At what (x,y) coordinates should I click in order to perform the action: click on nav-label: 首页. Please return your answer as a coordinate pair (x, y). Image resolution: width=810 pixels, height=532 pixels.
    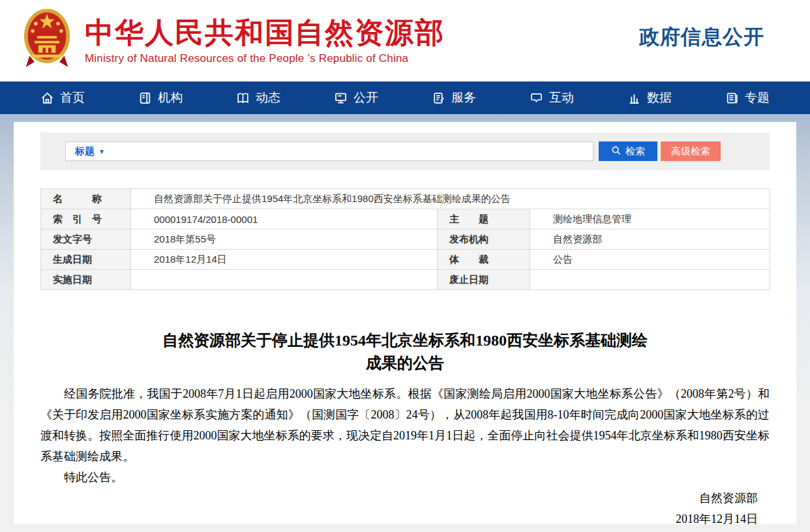
    Looking at the image, I should click on (72, 98).